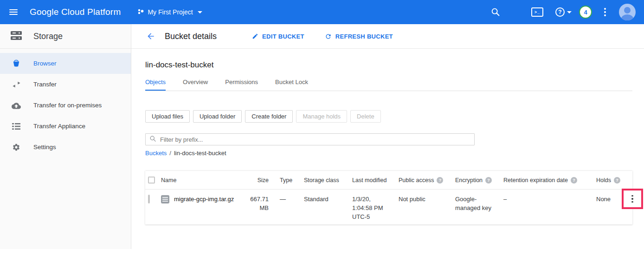 The height and width of the screenshot is (269, 644). What do you see at coordinates (394, 85) in the screenshot?
I see `tab-bar: Objects Overview Permissions Bucket Lock` at bounding box center [394, 85].